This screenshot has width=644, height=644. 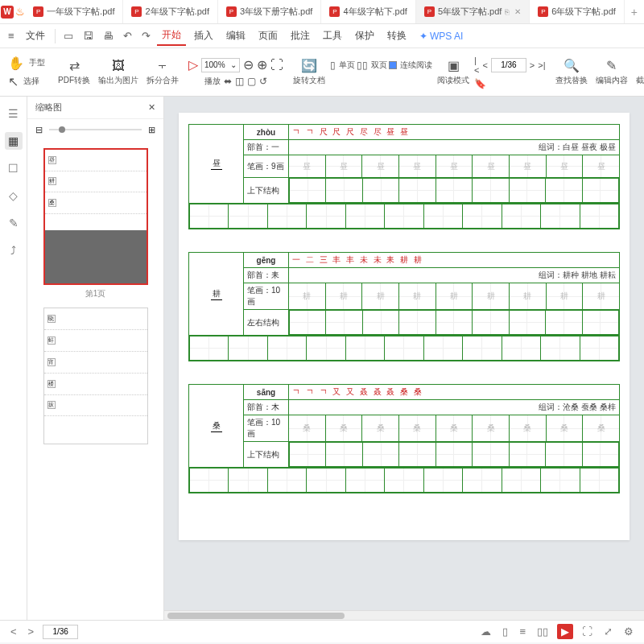 I want to click on single-page-button: ▯单页, so click(x=343, y=65).